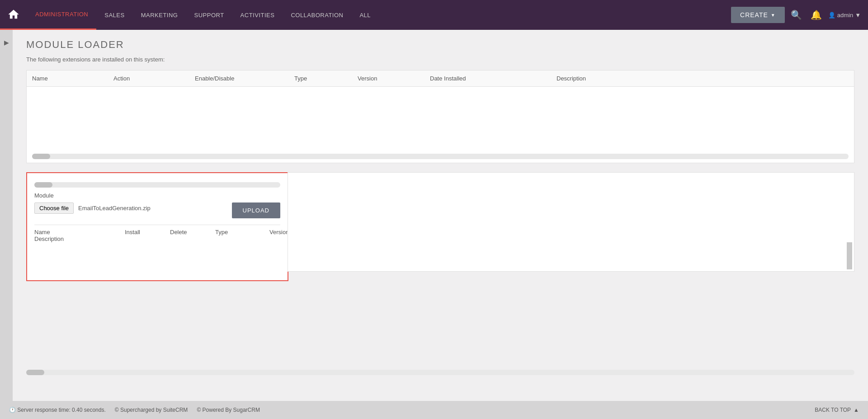  Describe the element at coordinates (193, 232) in the screenshot. I see `upload-col-delete: Delete` at that location.